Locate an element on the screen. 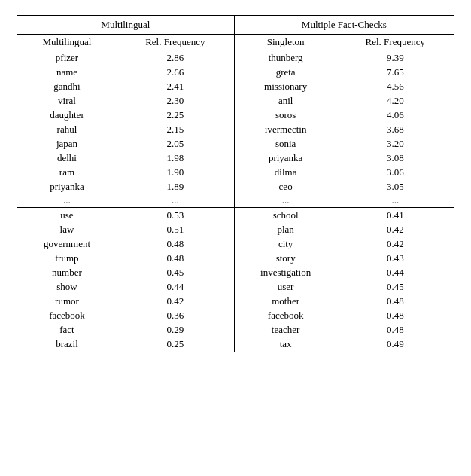 This screenshot has height=476, width=471. cell-col3: school is located at coordinates (285, 215).